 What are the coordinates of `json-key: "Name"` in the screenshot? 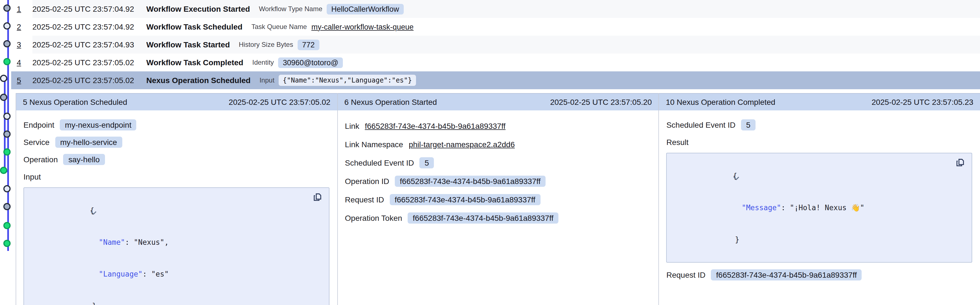 It's located at (112, 242).